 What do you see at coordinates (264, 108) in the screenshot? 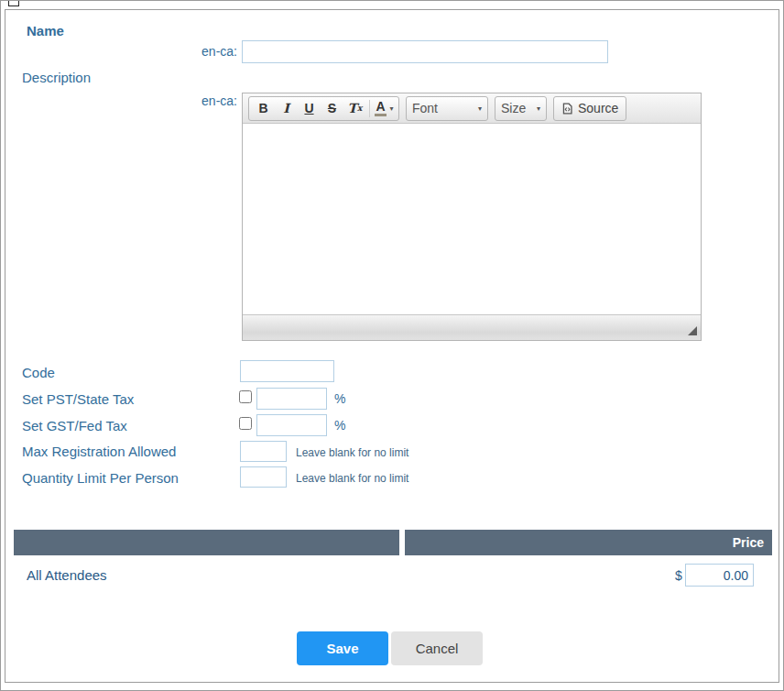
I see `bold-button: B` at bounding box center [264, 108].